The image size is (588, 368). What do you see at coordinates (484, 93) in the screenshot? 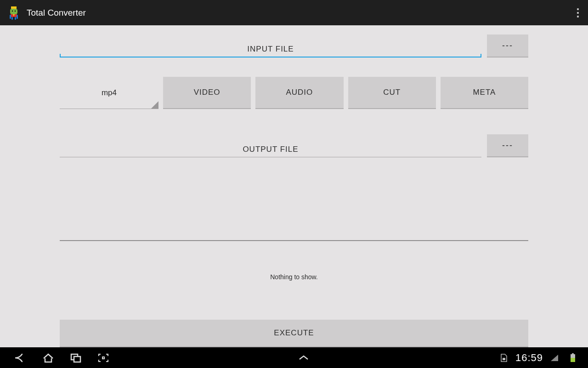
I see `tab-meta: META` at bounding box center [484, 93].